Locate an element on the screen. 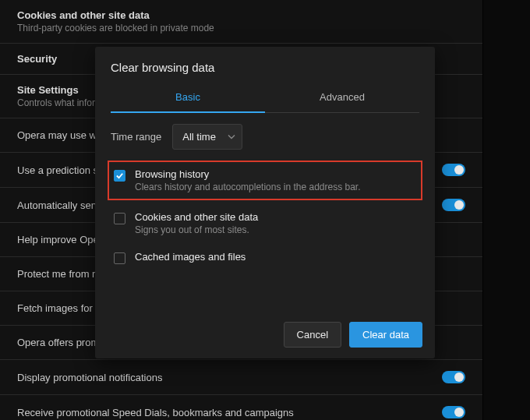 The image size is (530, 420). dialog-tabs: Basic Advanced is located at coordinates (265, 98).